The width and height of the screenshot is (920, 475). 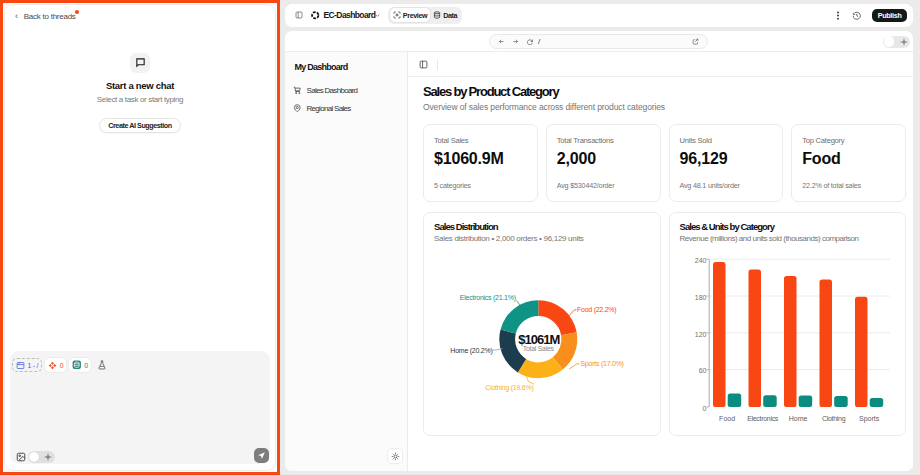 I want to click on svg-text: Total Sales, so click(x=539, y=348).